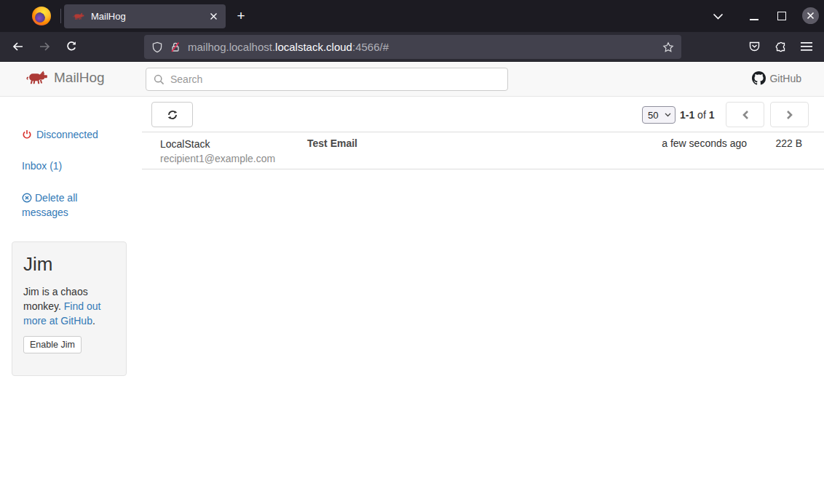  Describe the element at coordinates (148, 16) in the screenshot. I see `tab-title: MailHog` at that location.